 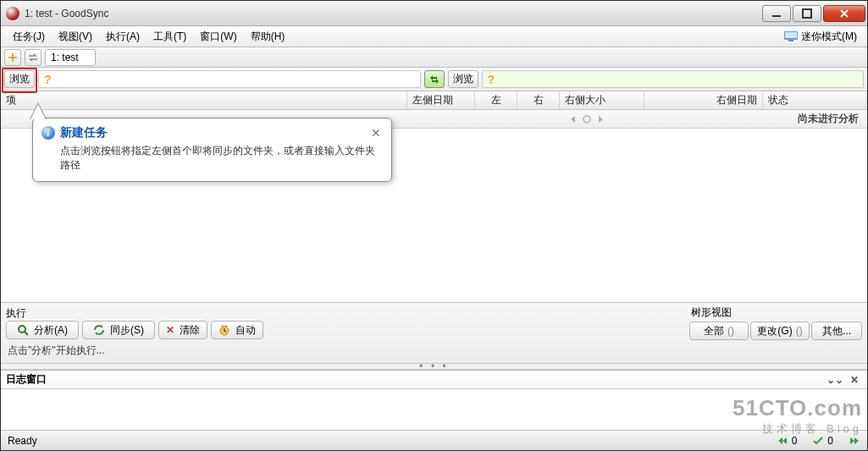 I want to click on log-header: 日志窗口 ⌄⌄ ✕, so click(x=434, y=380).